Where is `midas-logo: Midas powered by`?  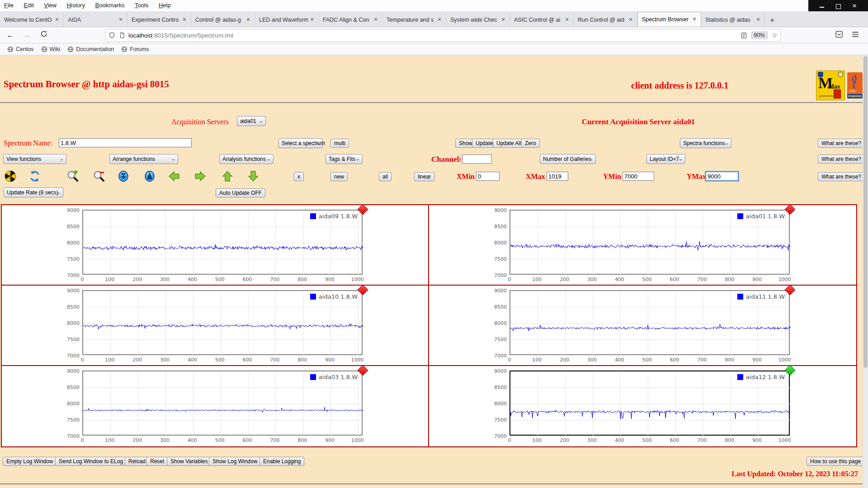 midas-logo: Midas powered by is located at coordinates (830, 85).